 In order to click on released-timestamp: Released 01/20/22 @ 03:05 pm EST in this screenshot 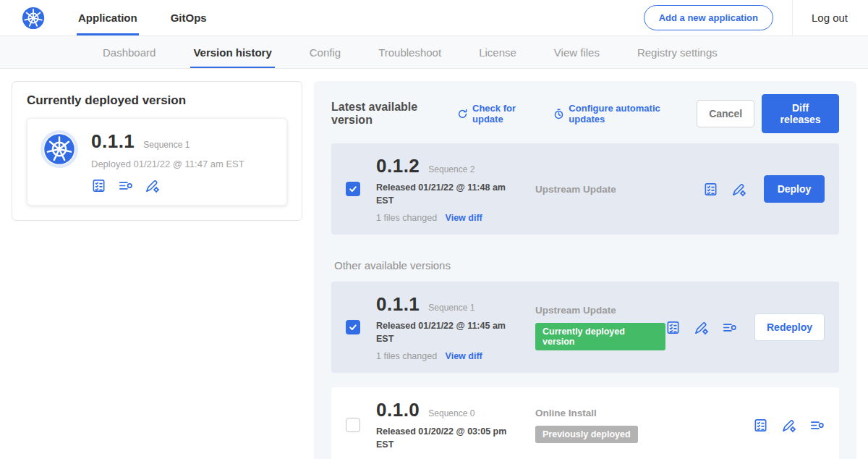, I will do `click(443, 439)`.